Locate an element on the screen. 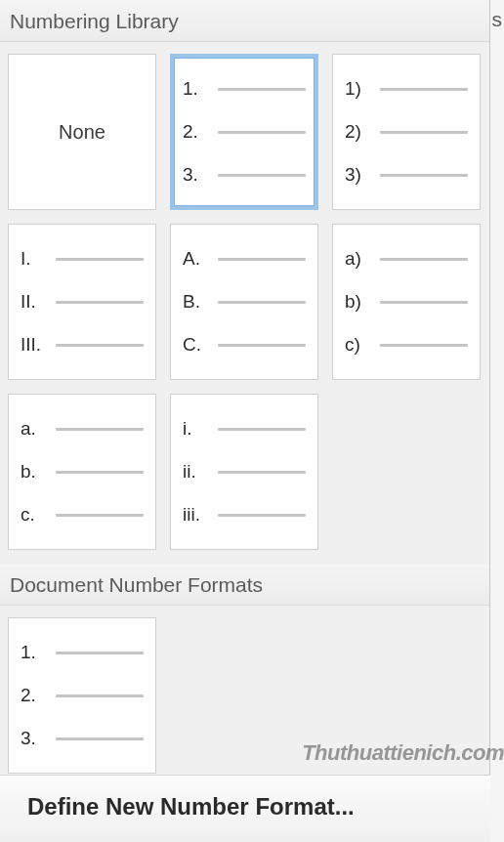 The image size is (504, 842). list-row: c) is located at coordinates (406, 345).